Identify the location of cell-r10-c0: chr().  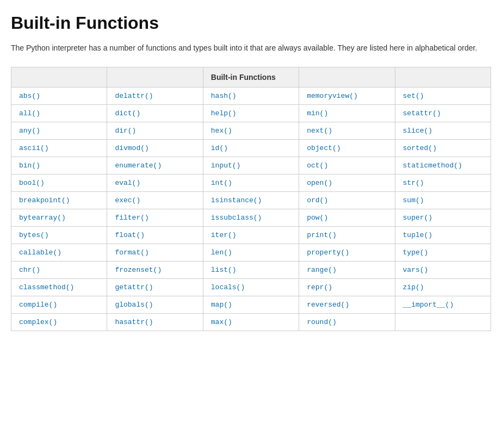
(59, 270).